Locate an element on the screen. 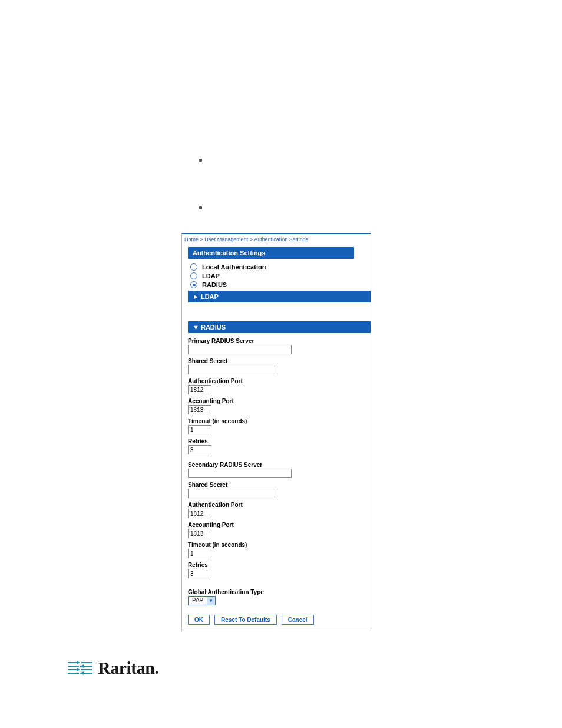  accounting-port-2-label: Accounting Port is located at coordinates (279, 525).